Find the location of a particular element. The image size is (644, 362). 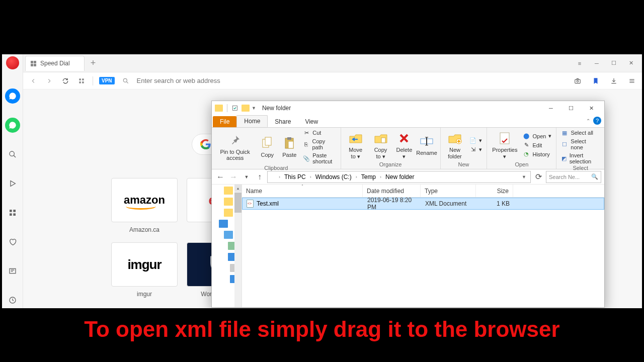

back-button is located at coordinates (33, 81).